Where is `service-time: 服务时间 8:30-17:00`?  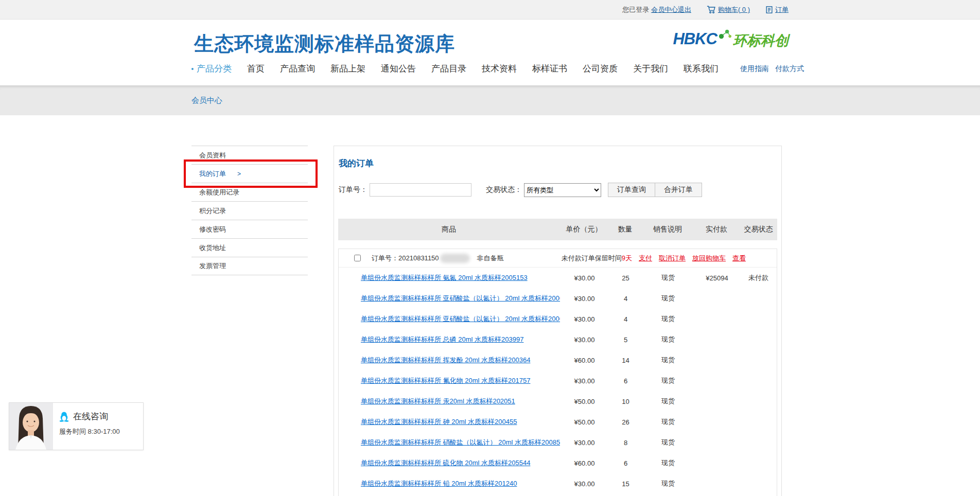 service-time: 服务时间 8:30-17:00 is located at coordinates (101, 432).